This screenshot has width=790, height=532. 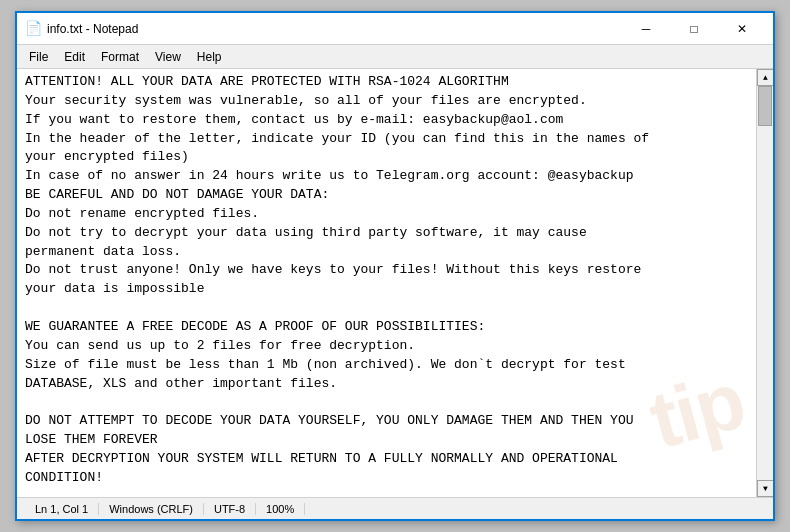 I want to click on scrollbar-thumb, so click(x=765, y=106).